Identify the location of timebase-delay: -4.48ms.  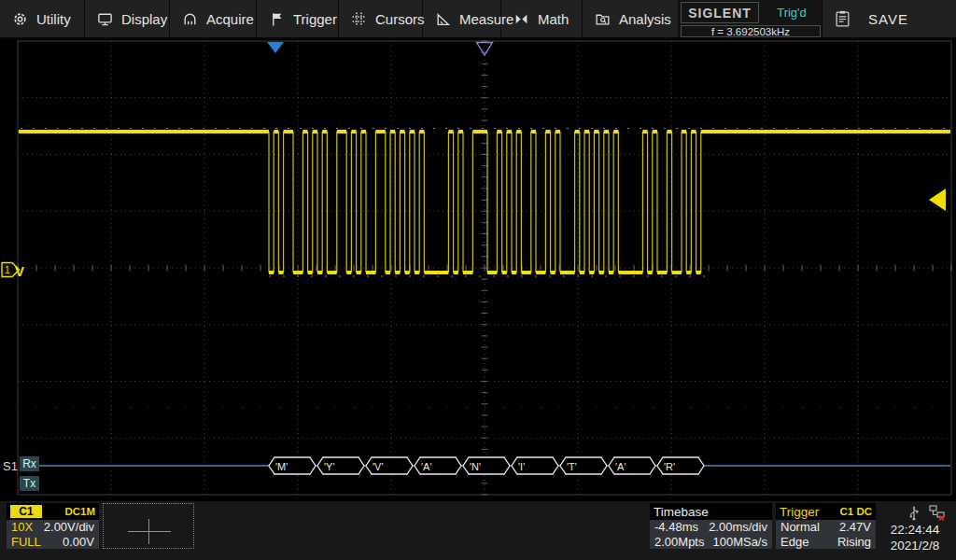
(676, 526).